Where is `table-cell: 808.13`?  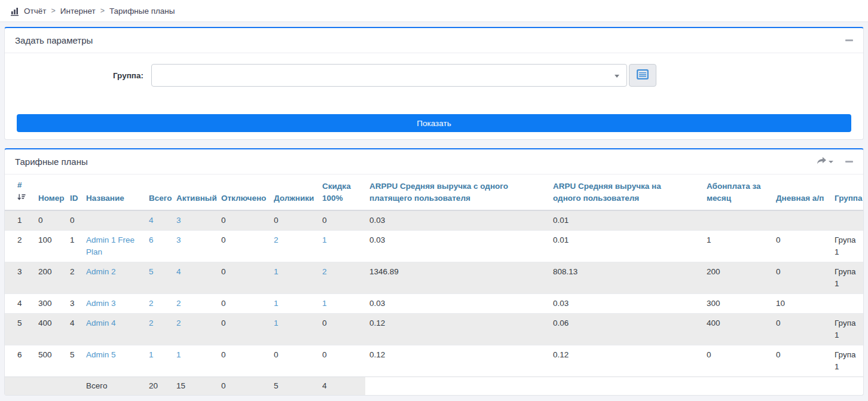 table-cell: 808.13 is located at coordinates (625, 278).